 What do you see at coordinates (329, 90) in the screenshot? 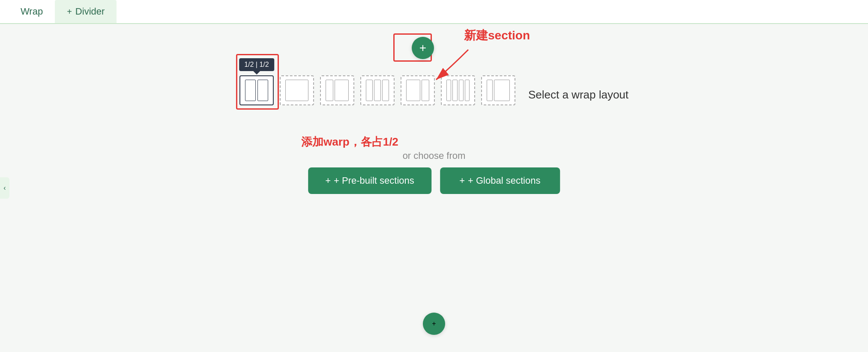
I see `layout-part-one-third` at bounding box center [329, 90].